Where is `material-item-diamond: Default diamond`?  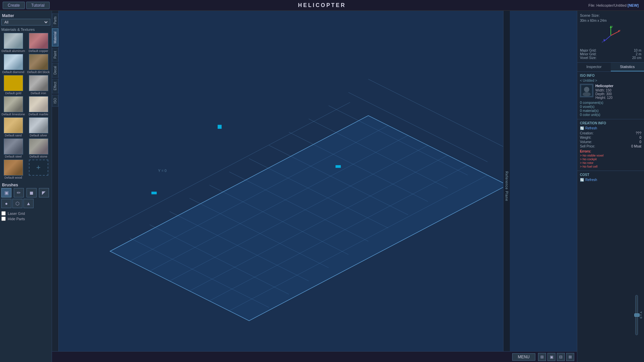
material-item-diamond: Default diamond is located at coordinates (13, 64).